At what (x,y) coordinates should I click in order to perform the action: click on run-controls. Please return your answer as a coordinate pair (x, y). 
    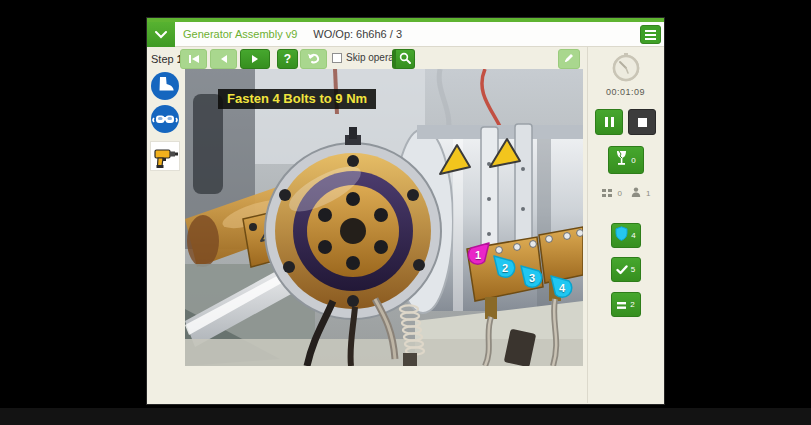
    Looking at the image, I should click on (626, 122).